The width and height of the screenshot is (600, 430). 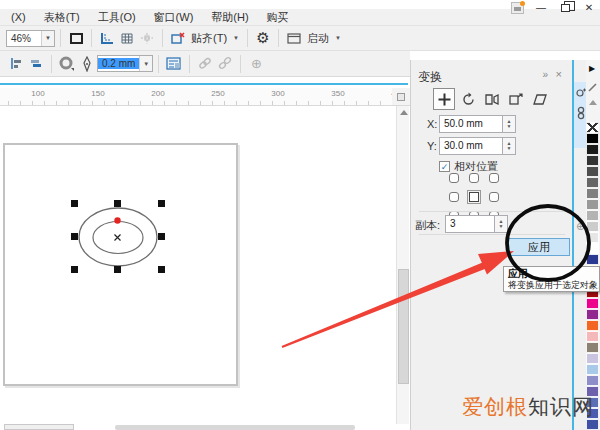 I want to click on outline-width-combo: 0.2 mm ▼, so click(x=125, y=64).